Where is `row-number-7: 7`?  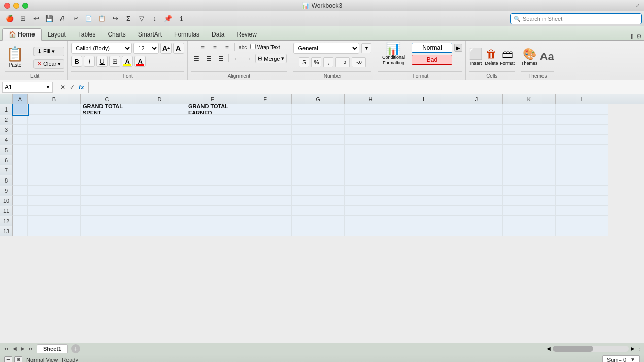 row-number-7: 7 is located at coordinates (6, 170).